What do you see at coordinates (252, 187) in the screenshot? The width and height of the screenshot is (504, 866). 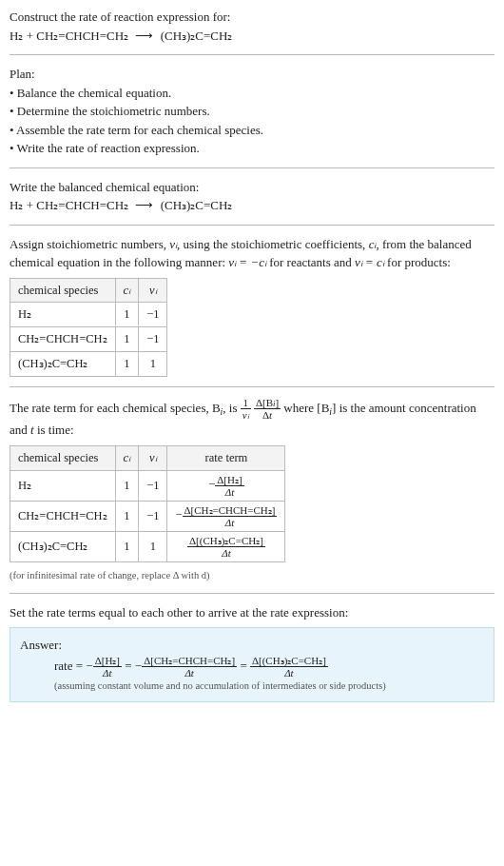 I see `balanced-title: Write the balanced chemical equation:` at bounding box center [252, 187].